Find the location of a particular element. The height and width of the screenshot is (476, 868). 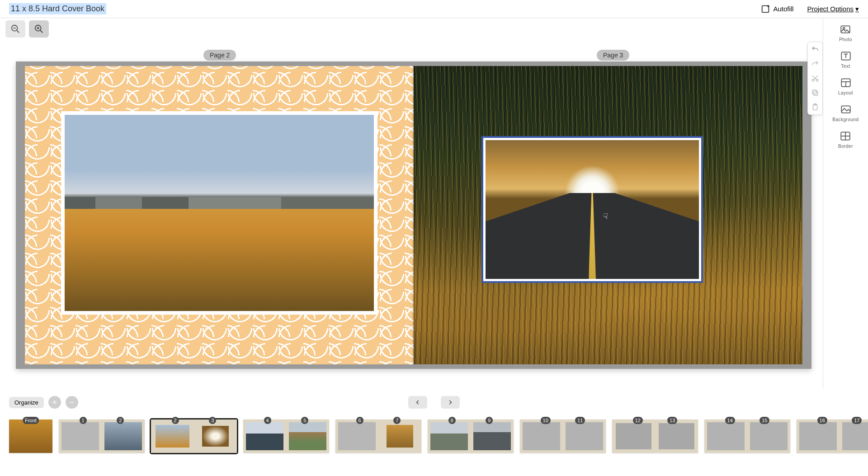

right-photo: ☟ is located at coordinates (592, 210).